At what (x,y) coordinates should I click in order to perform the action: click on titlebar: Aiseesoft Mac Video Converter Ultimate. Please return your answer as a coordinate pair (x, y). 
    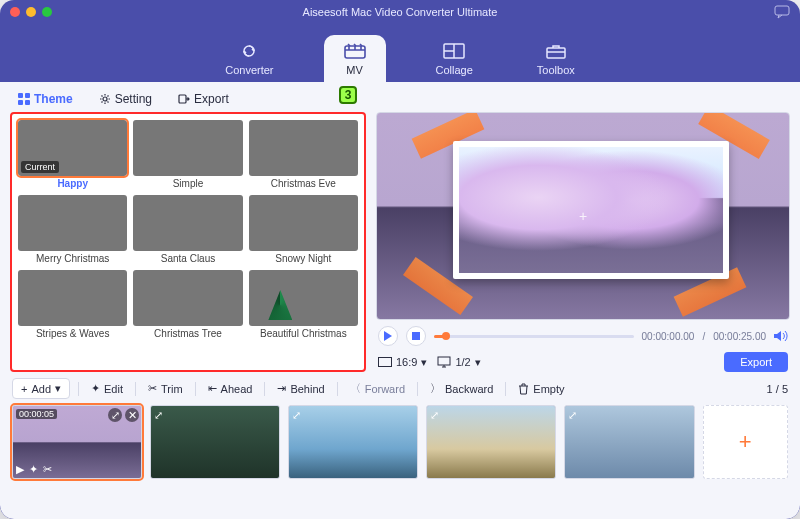
    Looking at the image, I should click on (400, 12).